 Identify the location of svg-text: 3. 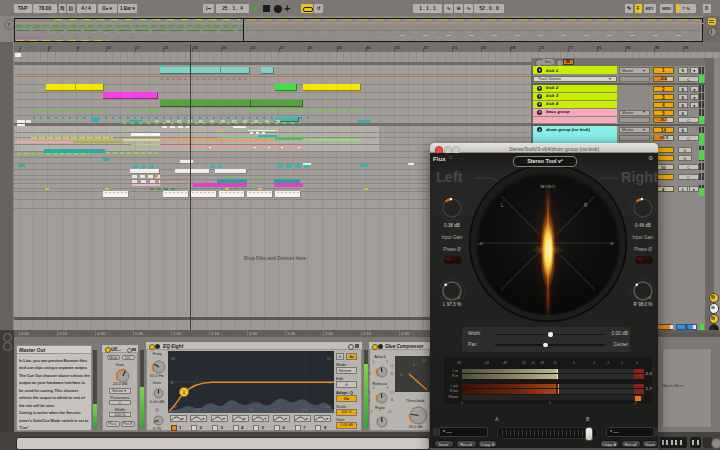
(402, 374).